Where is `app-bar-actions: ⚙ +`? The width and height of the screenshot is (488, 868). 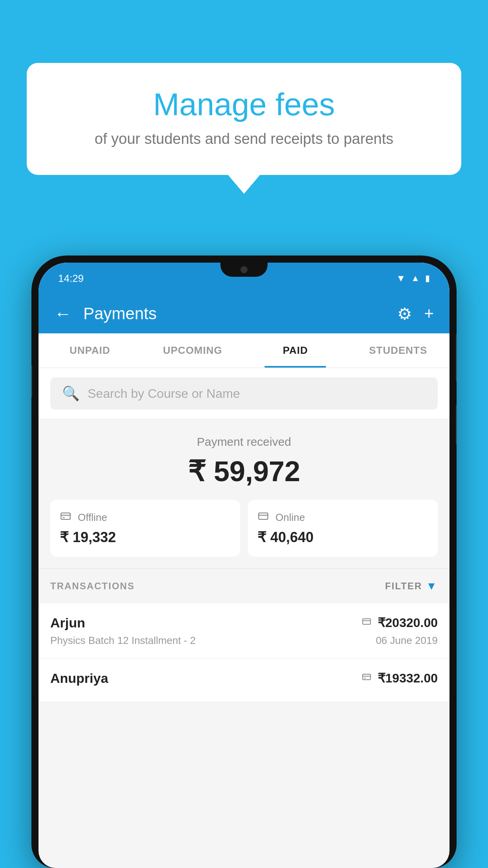
app-bar-actions: ⚙ + is located at coordinates (416, 314).